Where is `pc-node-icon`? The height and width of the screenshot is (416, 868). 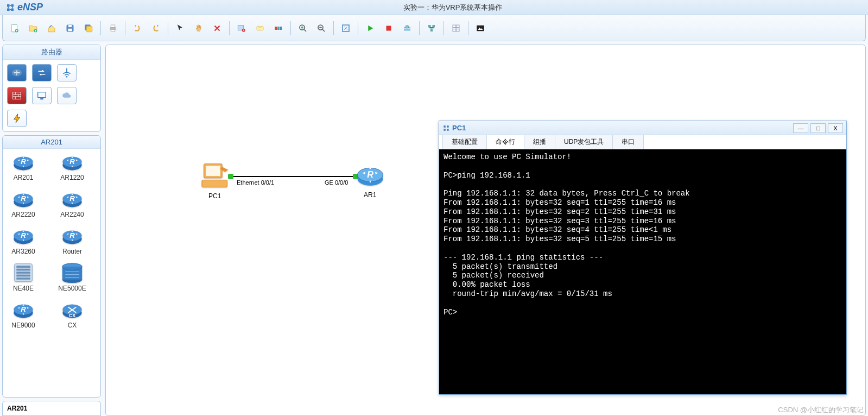
pc-node-icon is located at coordinates (216, 176).